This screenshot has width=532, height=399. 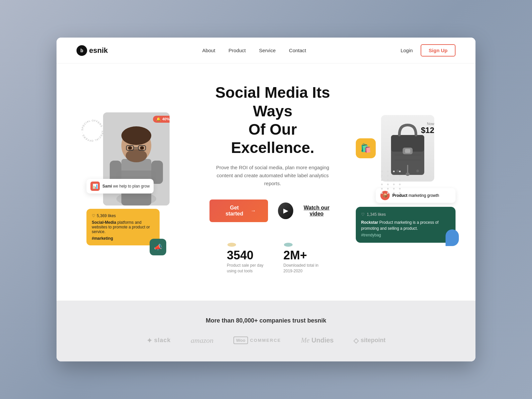 What do you see at coordinates (266, 321) in the screenshot?
I see `trust-title: More than 80,000+ companies trust besnik` at bounding box center [266, 321].